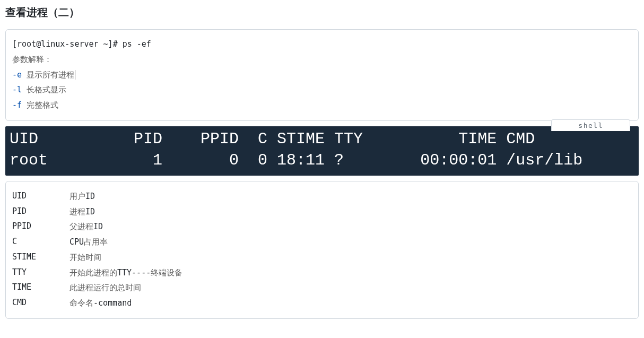 The image size is (644, 338). I want to click on desc-val: 父进程ID, so click(86, 227).